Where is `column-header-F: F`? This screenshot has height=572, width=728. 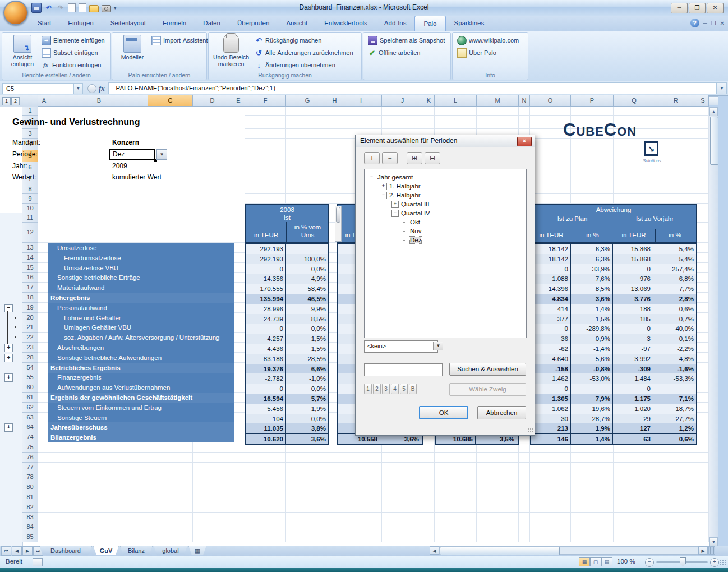 column-header-F: F is located at coordinates (266, 101).